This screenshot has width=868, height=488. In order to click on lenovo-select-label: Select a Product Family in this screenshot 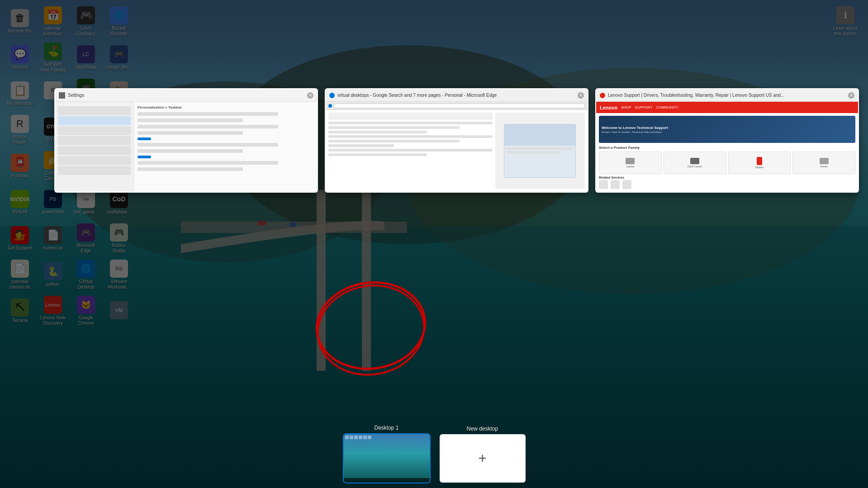, I will do `click(727, 147)`.